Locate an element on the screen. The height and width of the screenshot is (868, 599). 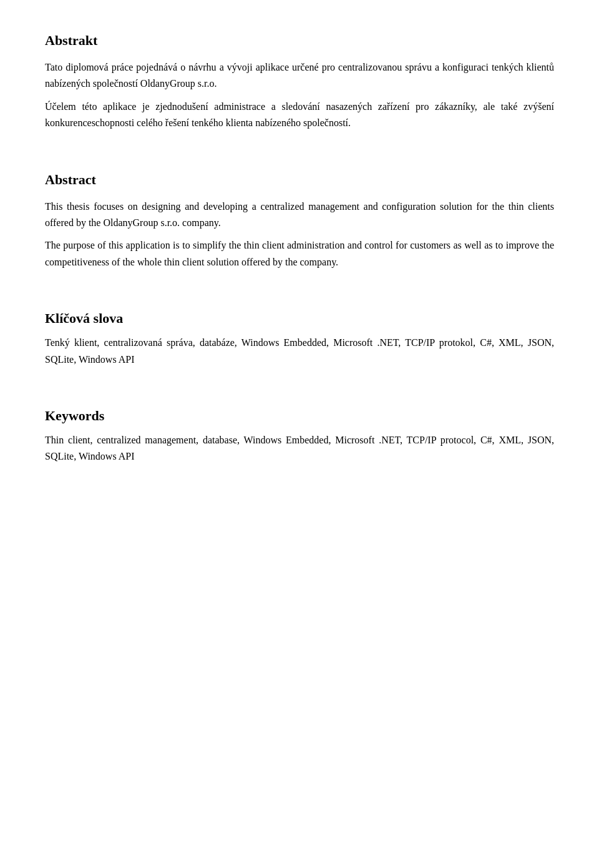
klicova-slova-title: Klíčová slova is located at coordinates (300, 318).